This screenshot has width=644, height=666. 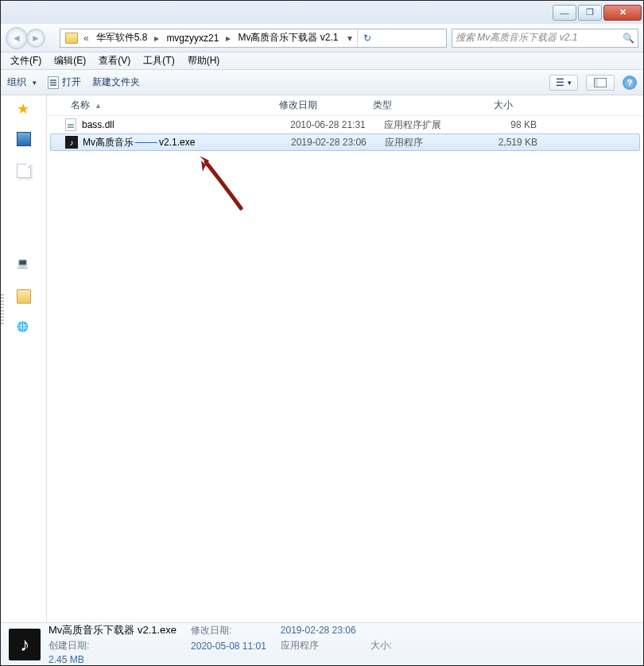 What do you see at coordinates (53, 83) in the screenshot?
I see `open-icon` at bounding box center [53, 83].